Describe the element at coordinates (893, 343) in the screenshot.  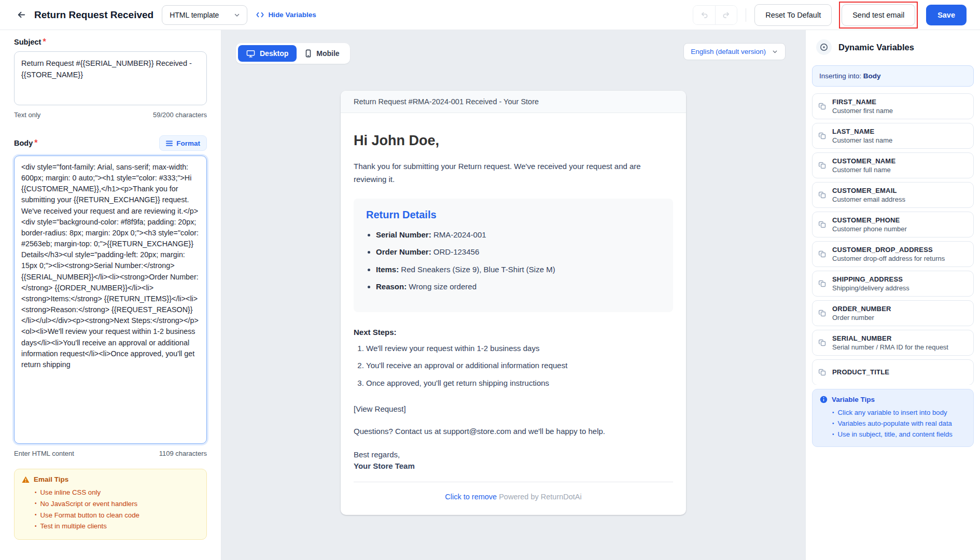
I see `variable-card: SERIAL_NUMBER Serial number / RMA ID for…` at that location.